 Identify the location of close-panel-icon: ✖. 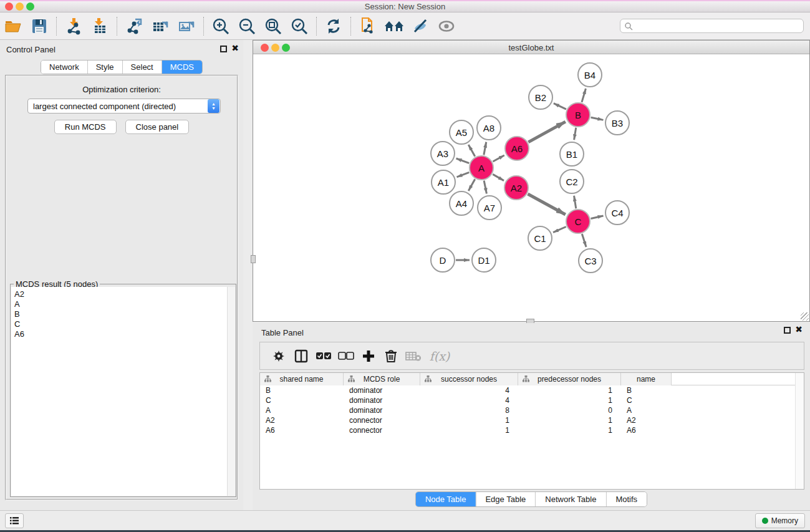
(235, 48).